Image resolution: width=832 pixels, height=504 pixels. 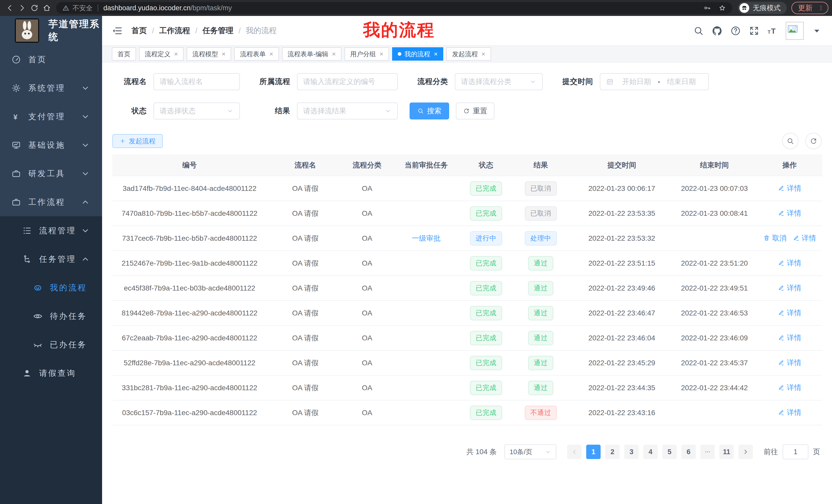 What do you see at coordinates (347, 82) in the screenshot?
I see `parent-filter-input` at bounding box center [347, 82].